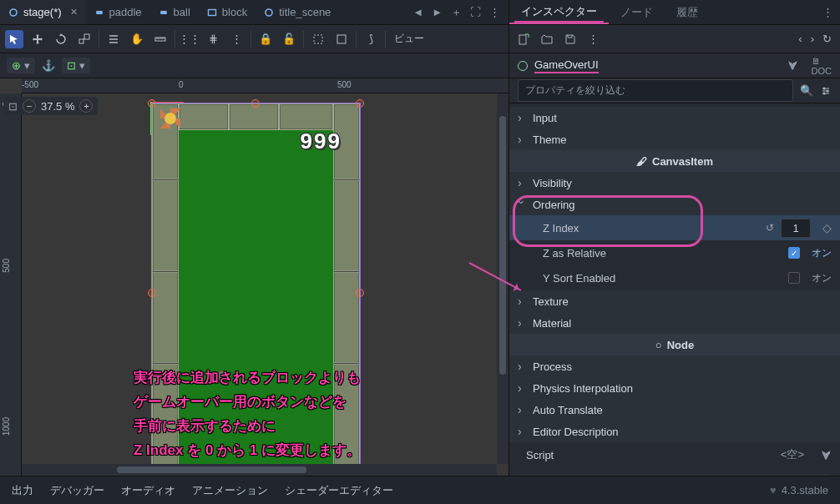  I want to click on group-theme: Theme, so click(675, 139).